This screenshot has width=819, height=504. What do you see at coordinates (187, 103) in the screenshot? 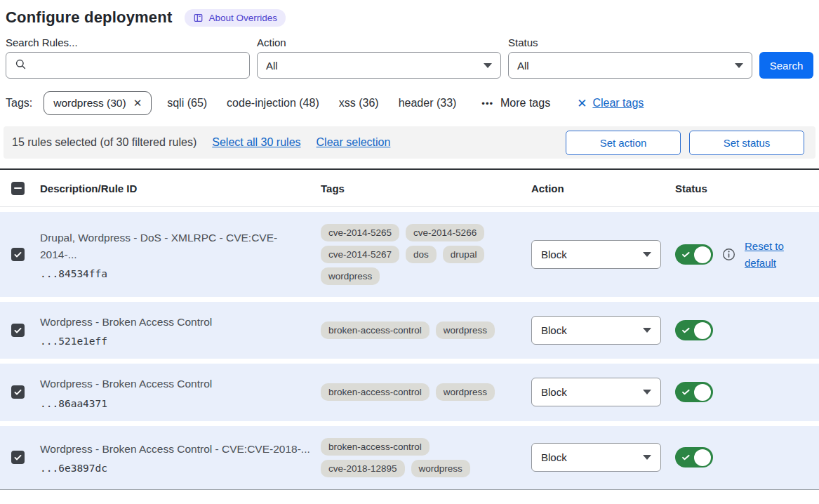
I see `tag-sqli: sqli (65)` at bounding box center [187, 103].